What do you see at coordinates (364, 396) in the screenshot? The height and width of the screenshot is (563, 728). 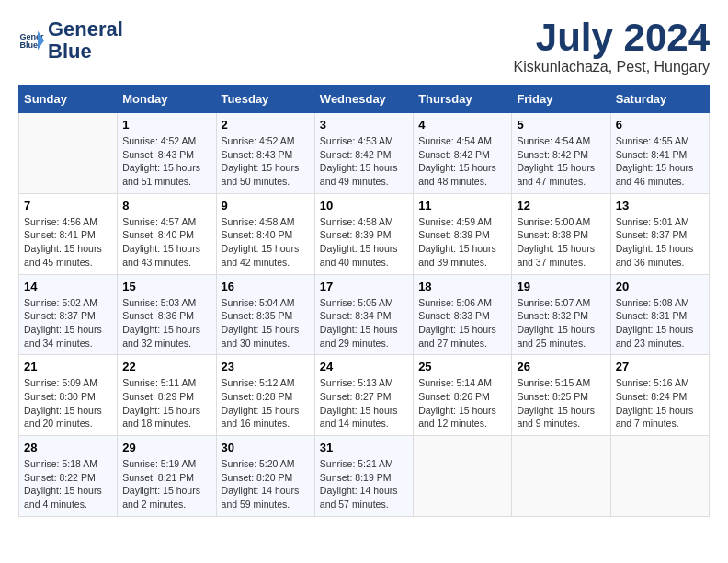 I see `week-row-3: 21Sunrise: 5:09 AM Sunset: 8:30 PM Dayli…` at bounding box center [364, 396].